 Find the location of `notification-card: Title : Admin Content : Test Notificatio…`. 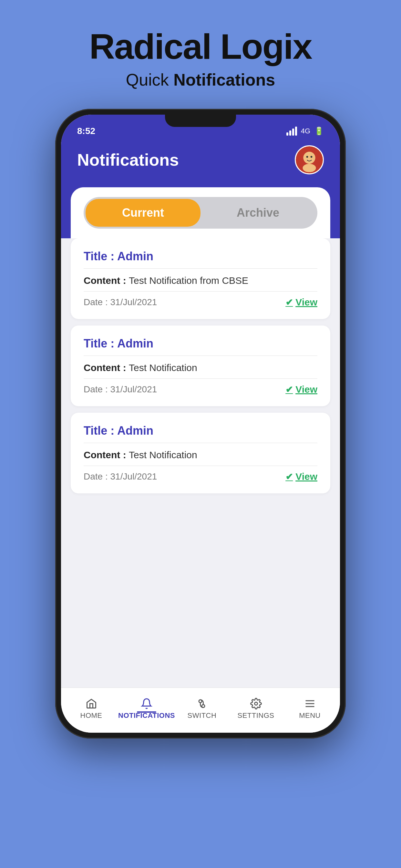

notification-card: Title : Admin Content : Test Notificatio… is located at coordinates (201, 279).